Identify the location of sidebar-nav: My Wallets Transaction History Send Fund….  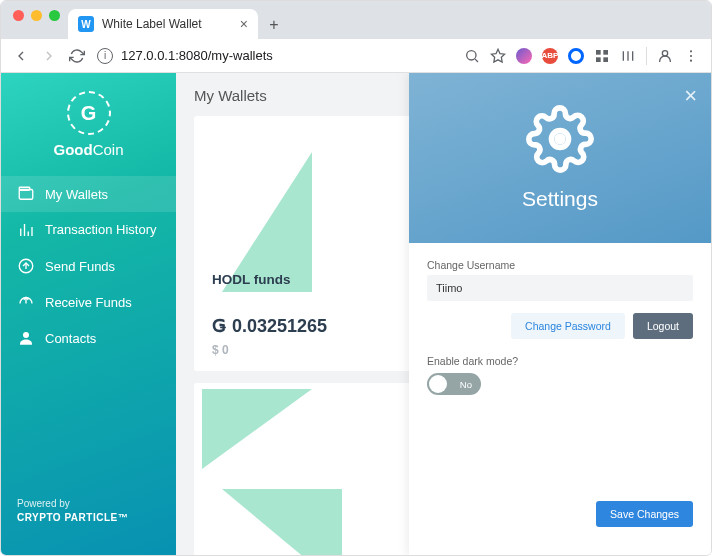
(88, 266).